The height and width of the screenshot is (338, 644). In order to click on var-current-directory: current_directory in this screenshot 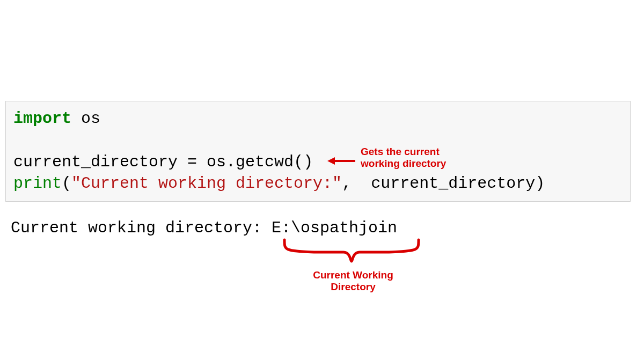, I will do `click(100, 162)`.